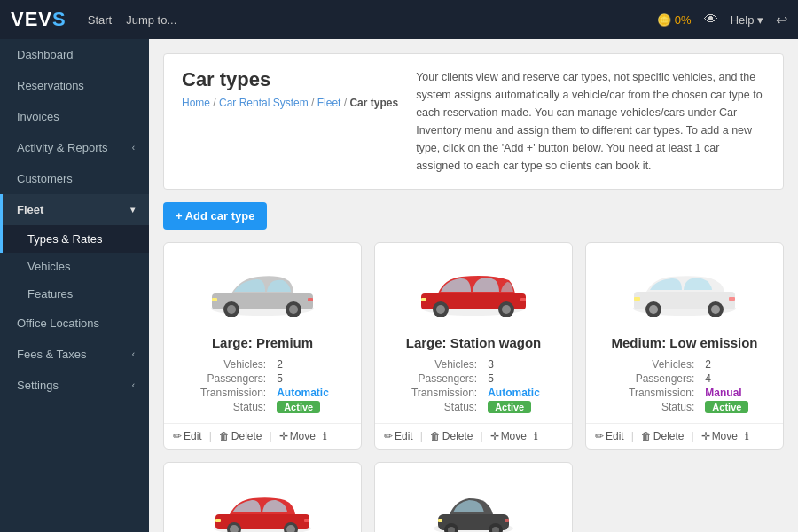  Describe the element at coordinates (133, 355) in the screenshot. I see `chevron-right-icon-fees: ‹` at that location.